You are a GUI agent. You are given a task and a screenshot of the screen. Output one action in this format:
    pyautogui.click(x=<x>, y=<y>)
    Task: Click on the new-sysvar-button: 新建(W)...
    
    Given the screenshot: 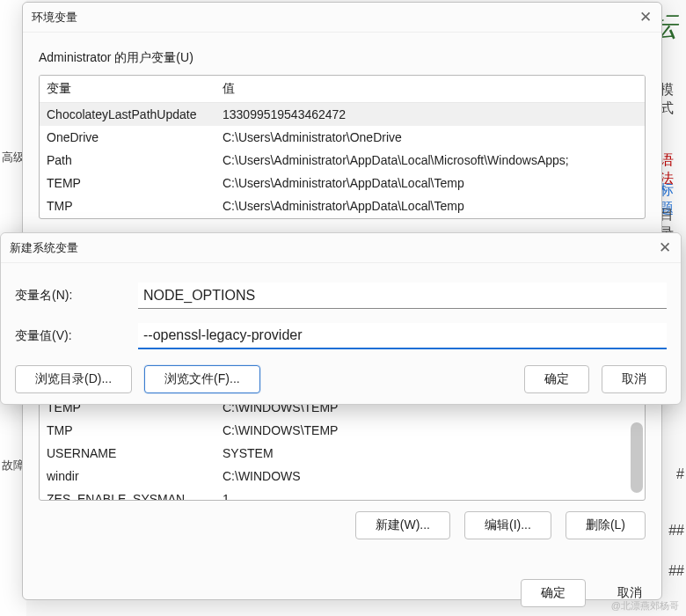 What is the action you would take?
    pyautogui.click(x=403, y=525)
    